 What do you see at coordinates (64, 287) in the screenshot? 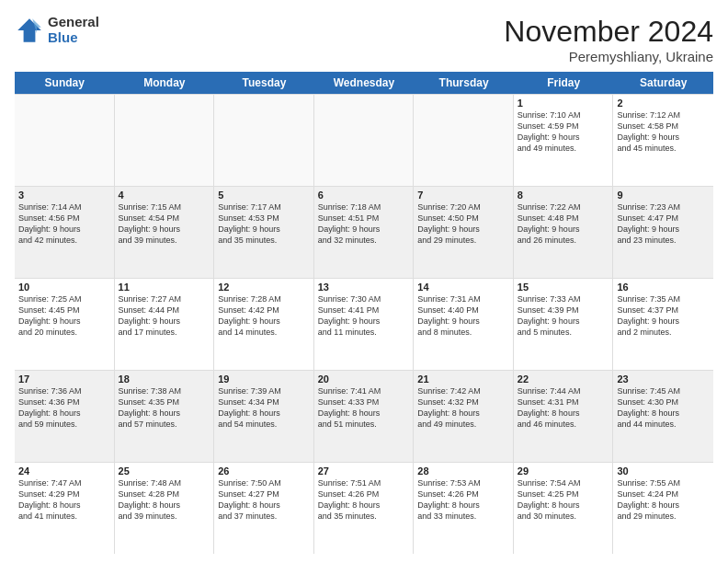
I see `day-number-10: 10` at bounding box center [64, 287].